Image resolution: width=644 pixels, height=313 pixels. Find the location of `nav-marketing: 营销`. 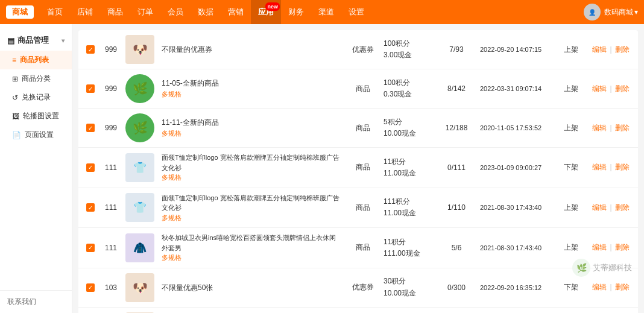

nav-marketing: 营销 is located at coordinates (236, 12).